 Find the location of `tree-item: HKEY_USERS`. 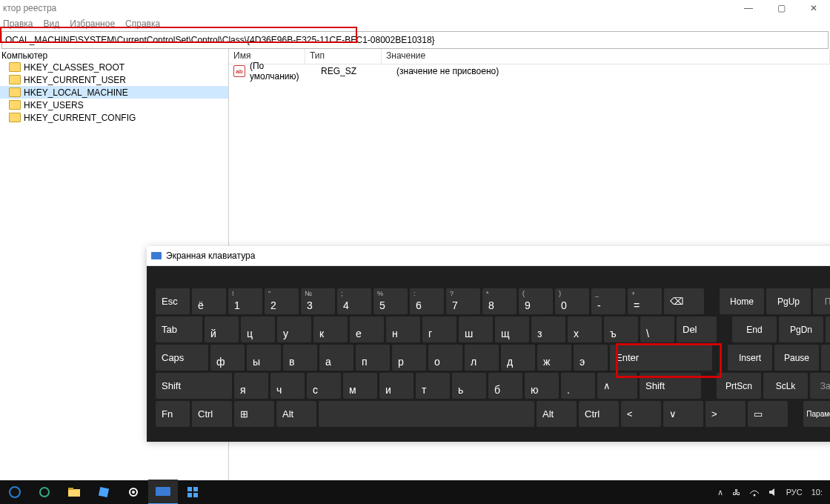

tree-item: HKEY_USERS is located at coordinates (114, 105).